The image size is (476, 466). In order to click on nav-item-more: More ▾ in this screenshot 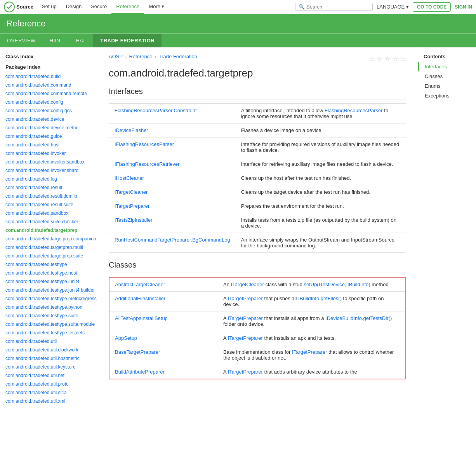, I will do `click(156, 7)`.